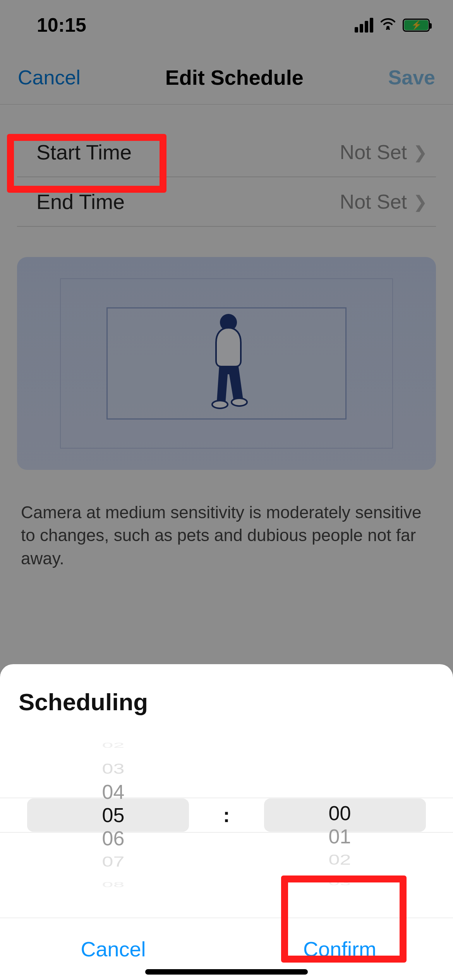  What do you see at coordinates (416, 25) in the screenshot?
I see `battery-charging-icon: ⚡` at bounding box center [416, 25].